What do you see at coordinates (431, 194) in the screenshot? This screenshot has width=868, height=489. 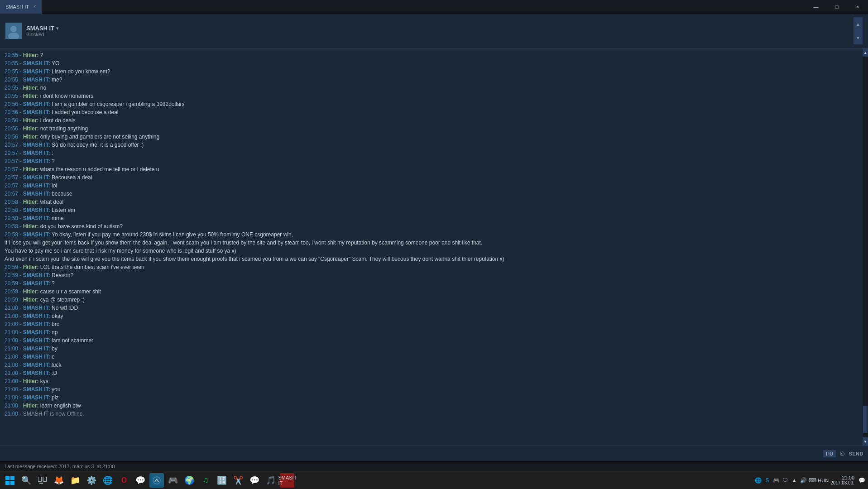 I see `message-line: 20:57 - SMASH IT: becouse` at bounding box center [431, 194].